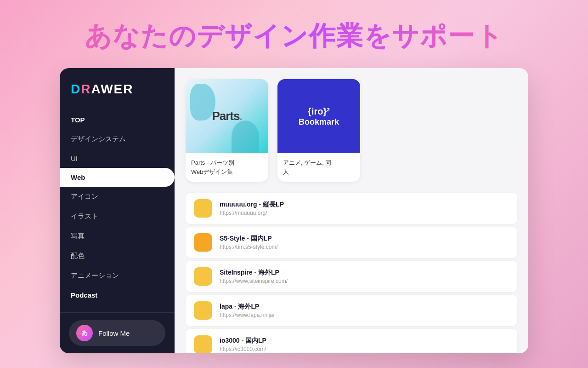 The width and height of the screenshot is (588, 368). I want to click on list-item-muuuuu: muuuuu.org - 縦長LP https://muuuuu.org/, so click(351, 208).